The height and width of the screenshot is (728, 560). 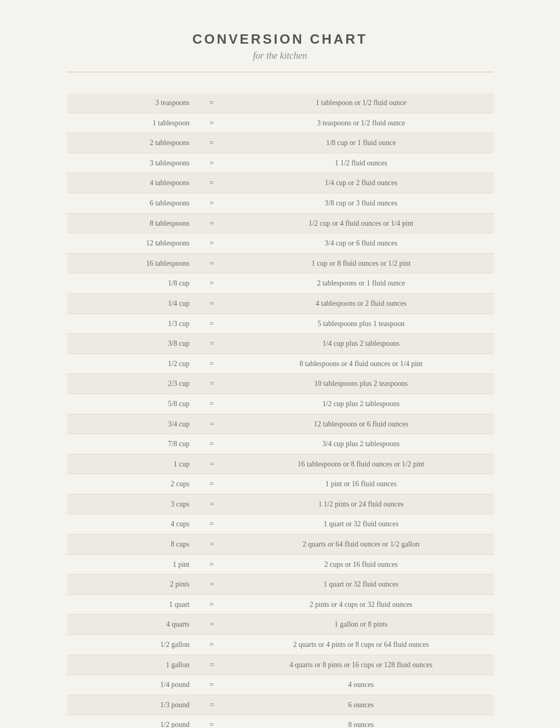 What do you see at coordinates (131, 545) in the screenshot?
I see `cell-left: 8 cups` at bounding box center [131, 545].